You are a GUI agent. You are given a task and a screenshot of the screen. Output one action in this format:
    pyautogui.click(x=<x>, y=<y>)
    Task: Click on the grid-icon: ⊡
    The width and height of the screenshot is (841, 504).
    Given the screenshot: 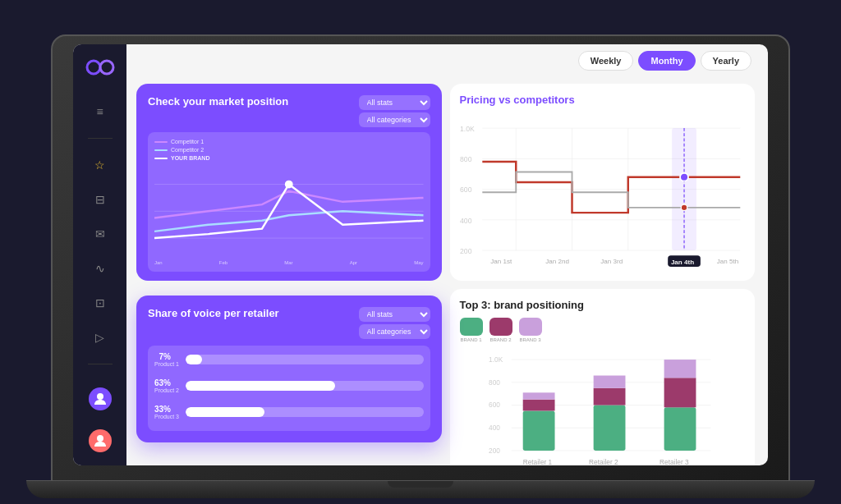 What is the action you would take?
    pyautogui.click(x=100, y=303)
    